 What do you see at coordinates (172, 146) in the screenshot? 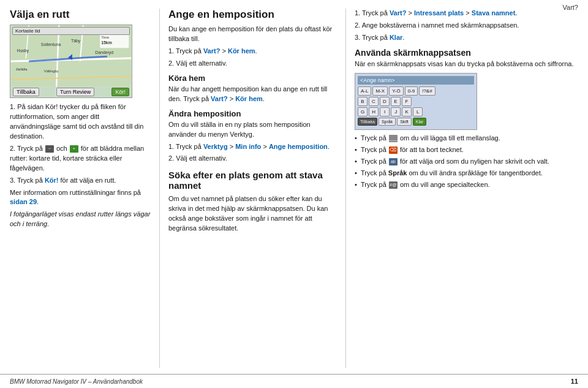
I see `andra-step1-num: 1.` at bounding box center [172, 146].